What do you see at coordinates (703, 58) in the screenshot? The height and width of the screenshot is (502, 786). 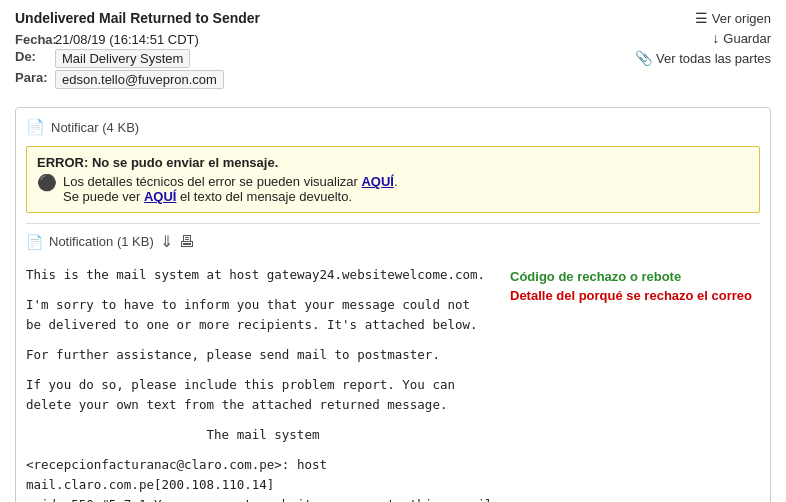 I see `ver-todas-link: 📎 Ver todas las partes` at bounding box center [703, 58].